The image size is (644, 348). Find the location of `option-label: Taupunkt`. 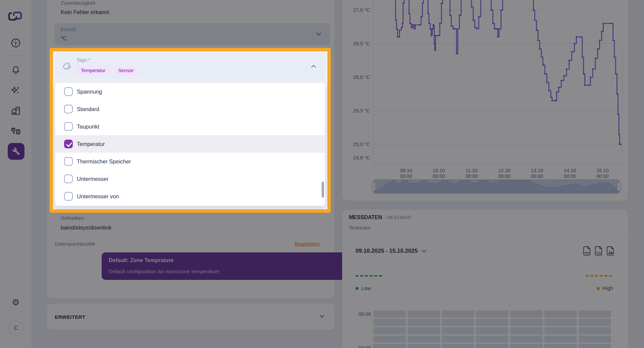

option-label: Taupunkt is located at coordinates (88, 127).